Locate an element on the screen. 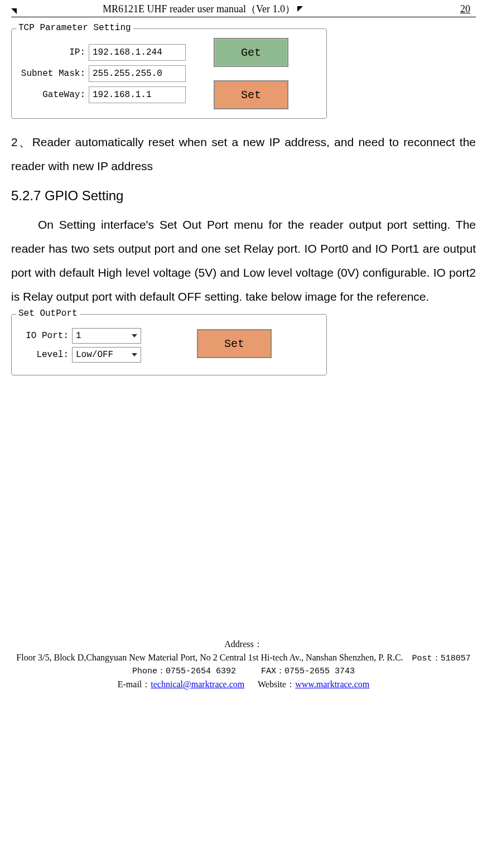 Image resolution: width=487 pixels, height=868 pixels. paragraph-gpio: On Setting interface's Set Out Port menu… is located at coordinates (243, 261).